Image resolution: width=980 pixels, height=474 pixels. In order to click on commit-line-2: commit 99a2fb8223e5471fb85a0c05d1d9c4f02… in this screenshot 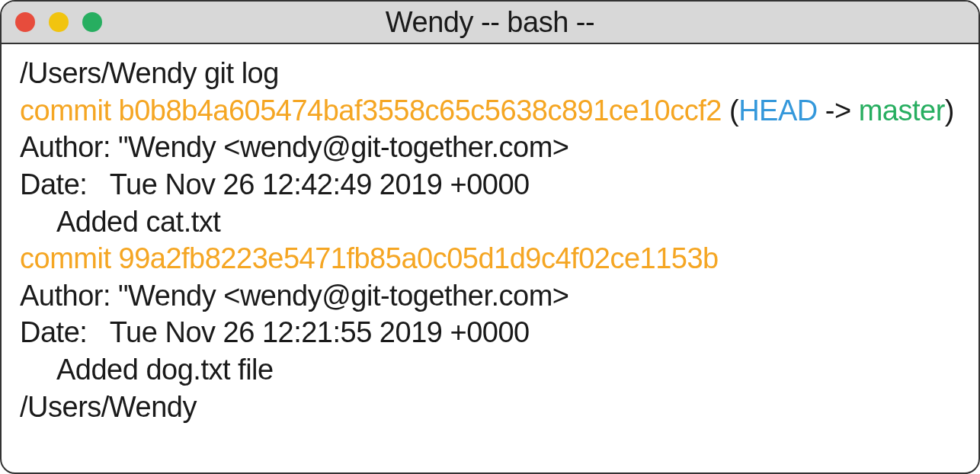, I will do `click(490, 259)`.